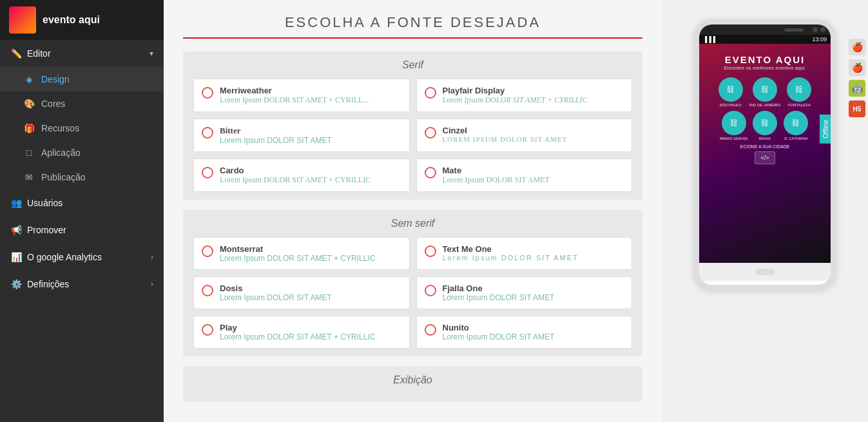 The width and height of the screenshot is (868, 422). What do you see at coordinates (64, 257) in the screenshot?
I see `analytics-label: O google Analytics` at bounding box center [64, 257].